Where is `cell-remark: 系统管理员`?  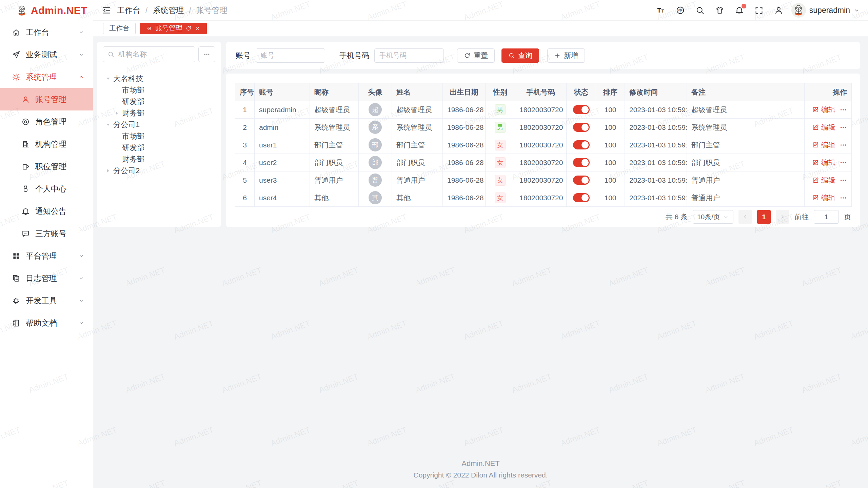
cell-remark: 系统管理员 is located at coordinates (746, 127).